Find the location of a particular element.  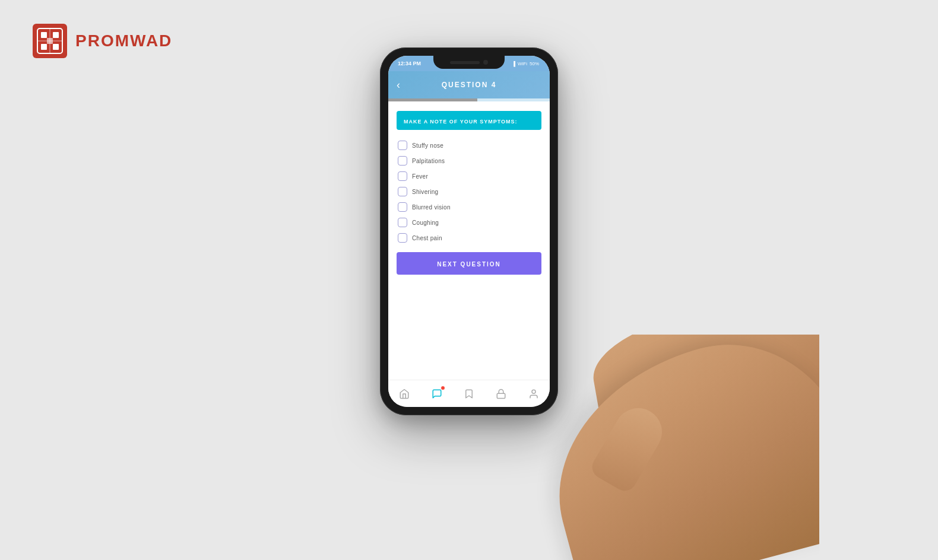

label-shivering: Shivering is located at coordinates (425, 192).